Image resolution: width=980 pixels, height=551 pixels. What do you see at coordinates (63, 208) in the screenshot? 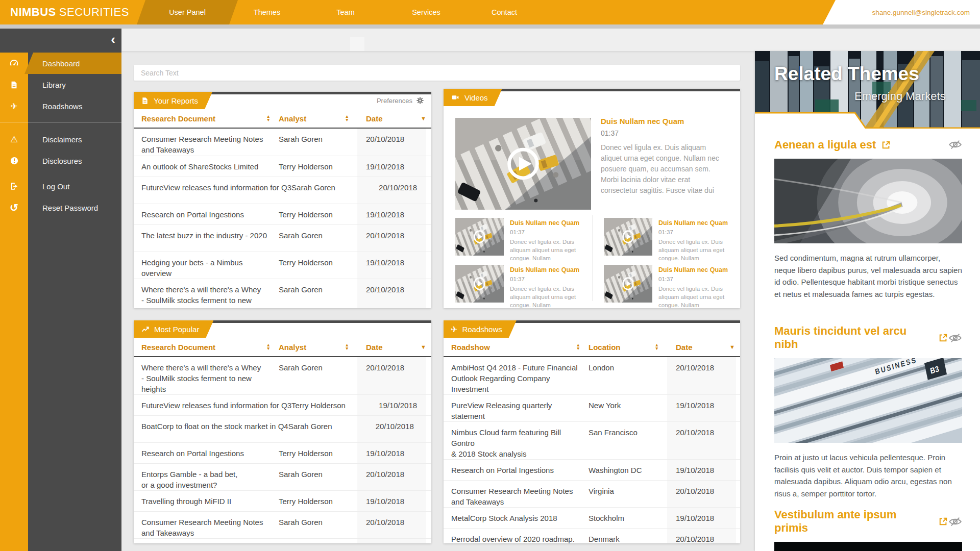
I see `sidebar-item-label: Reset Password` at bounding box center [63, 208].